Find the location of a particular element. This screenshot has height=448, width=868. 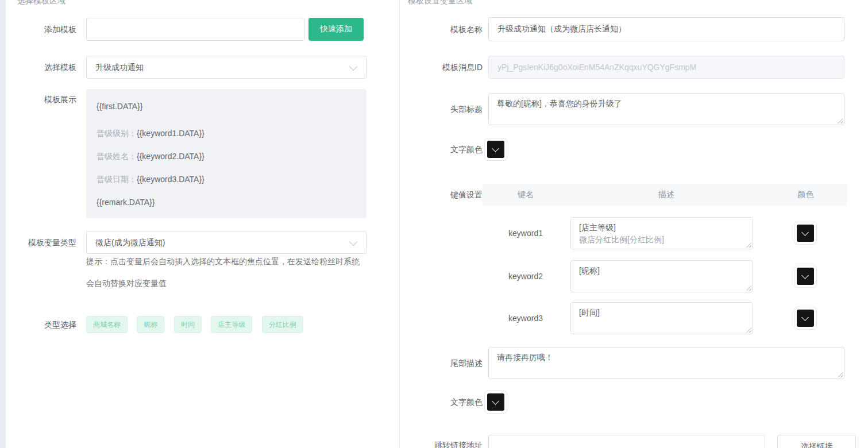

page-left-edge is located at coordinates (3, 224).